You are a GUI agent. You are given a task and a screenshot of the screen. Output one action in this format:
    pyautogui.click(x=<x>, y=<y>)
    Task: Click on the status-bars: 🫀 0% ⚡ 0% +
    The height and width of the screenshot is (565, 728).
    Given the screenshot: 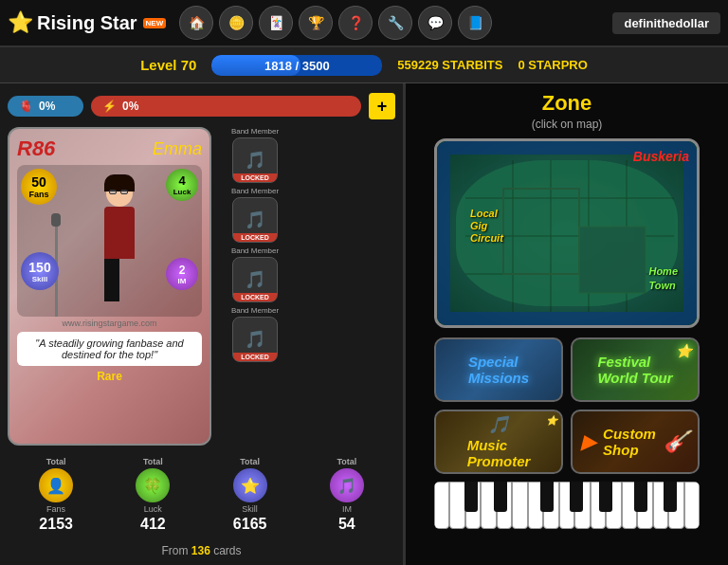 What is the action you would take?
    pyautogui.click(x=201, y=106)
    